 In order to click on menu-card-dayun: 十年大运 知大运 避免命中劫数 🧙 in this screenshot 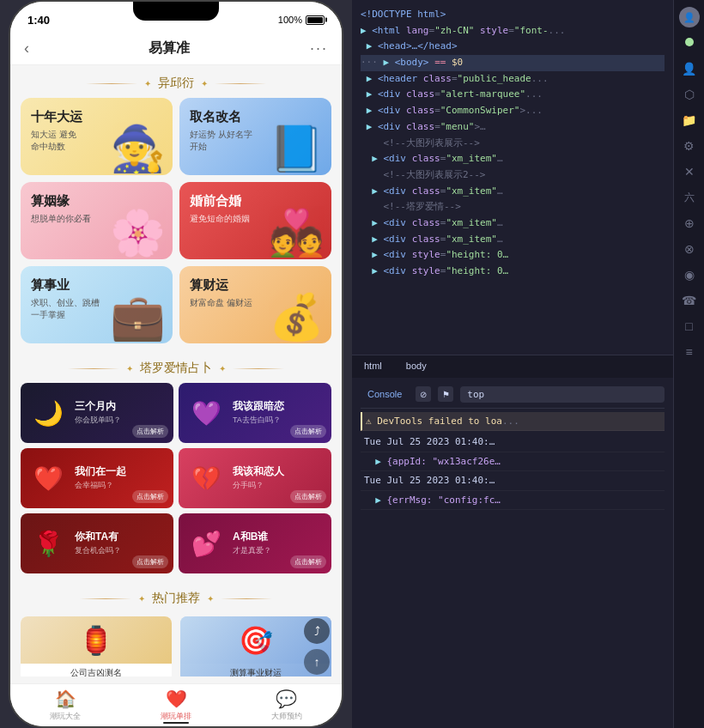, I will do `click(96, 136)`.